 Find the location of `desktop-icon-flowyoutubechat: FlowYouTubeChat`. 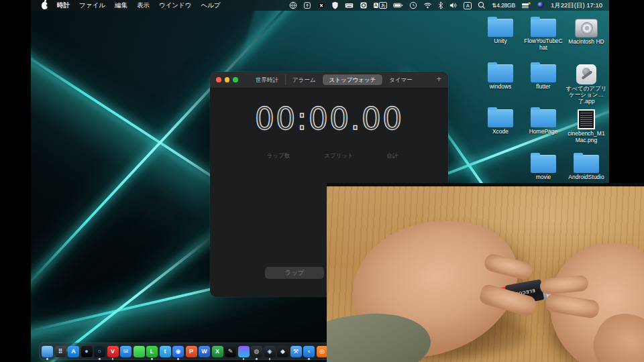

desktop-icon-flowyoutubechat: FlowYouTubeChat is located at coordinates (543, 39).